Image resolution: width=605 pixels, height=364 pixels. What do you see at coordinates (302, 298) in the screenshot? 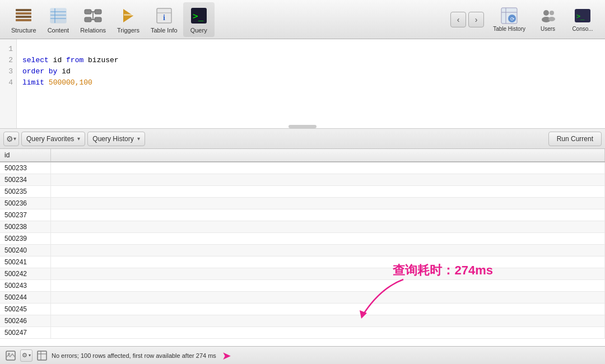
I see `table-row: 500244` at bounding box center [302, 298].